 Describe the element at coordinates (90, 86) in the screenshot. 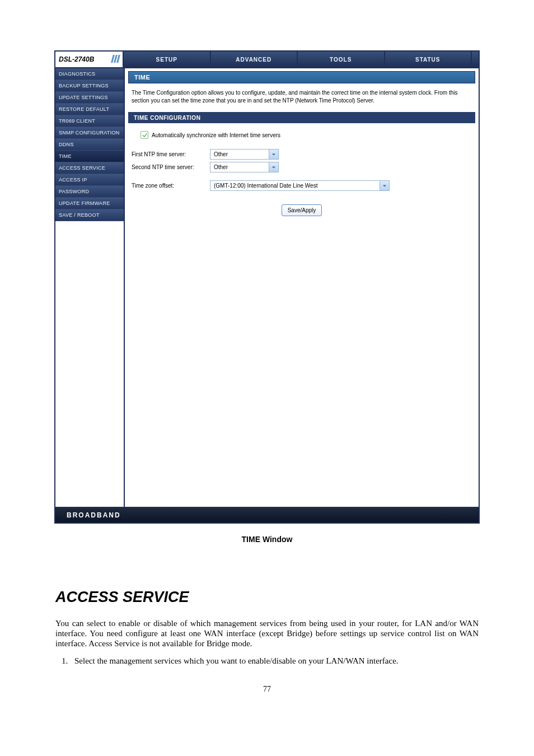

I see `sidebar-item-backup-settings: BACKUP SETTINGS` at that location.